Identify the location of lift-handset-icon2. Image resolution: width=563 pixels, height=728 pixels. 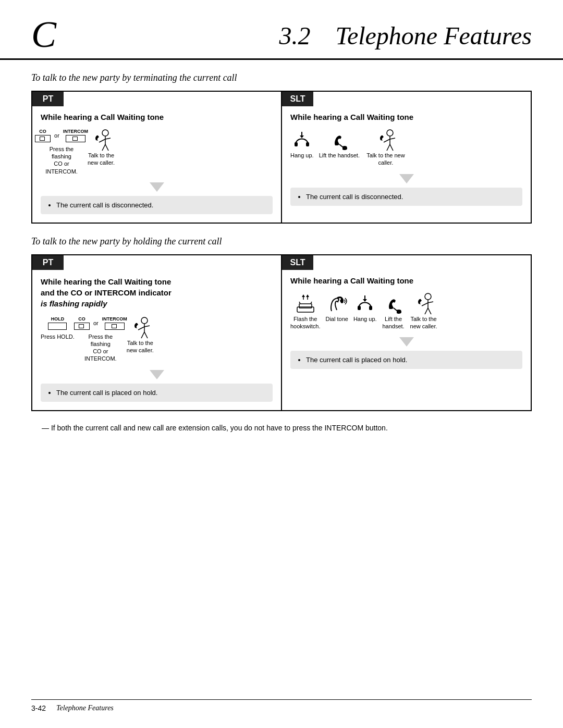
(394, 304).